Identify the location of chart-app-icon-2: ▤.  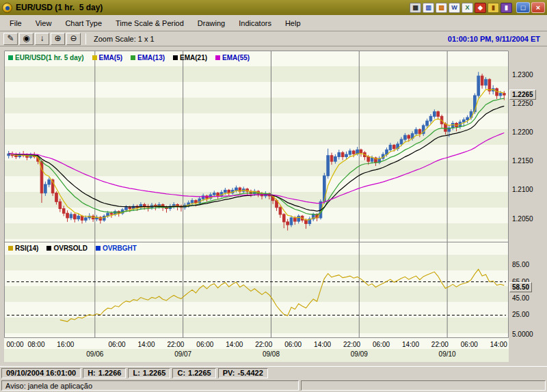
(442, 8).